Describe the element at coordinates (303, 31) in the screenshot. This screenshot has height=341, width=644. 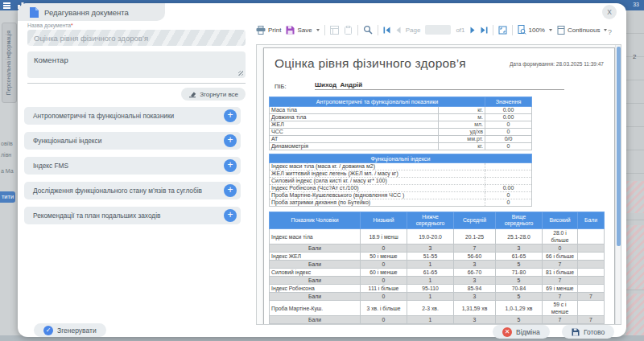
I see `save-button: Save` at that location.